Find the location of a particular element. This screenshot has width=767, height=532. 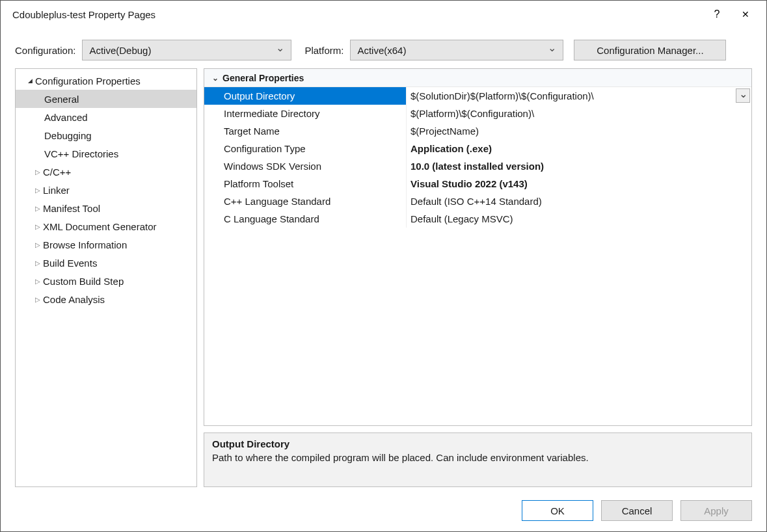

tree-root-label: Configuration Properties is located at coordinates (88, 81).